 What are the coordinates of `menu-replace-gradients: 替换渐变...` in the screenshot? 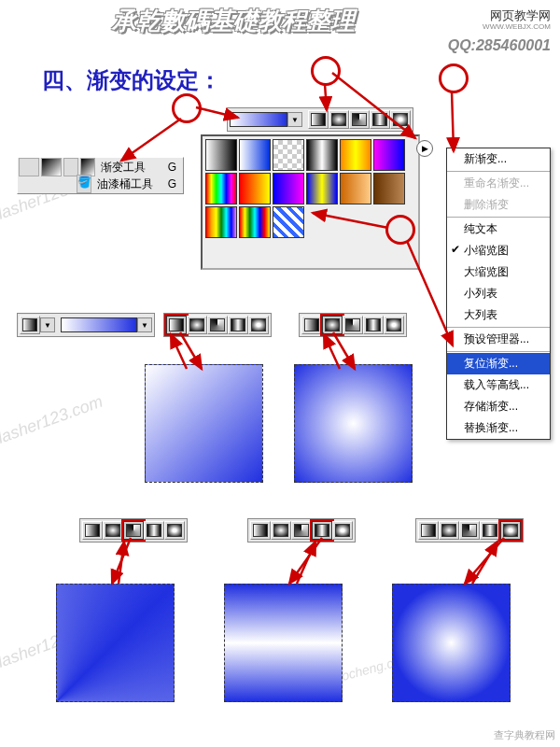 It's located at (498, 428).